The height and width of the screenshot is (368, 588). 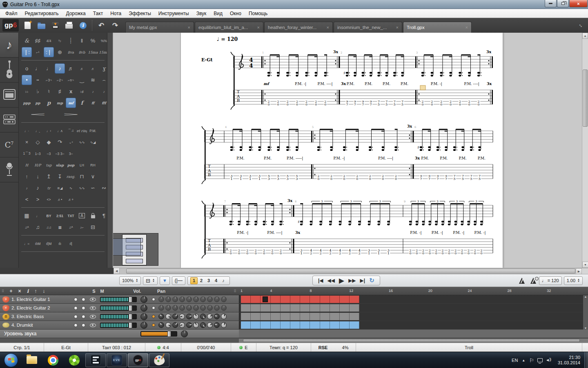 What do you see at coordinates (49, 142) in the screenshot?
I see `artificial-harmonic-icon: ◆` at bounding box center [49, 142].